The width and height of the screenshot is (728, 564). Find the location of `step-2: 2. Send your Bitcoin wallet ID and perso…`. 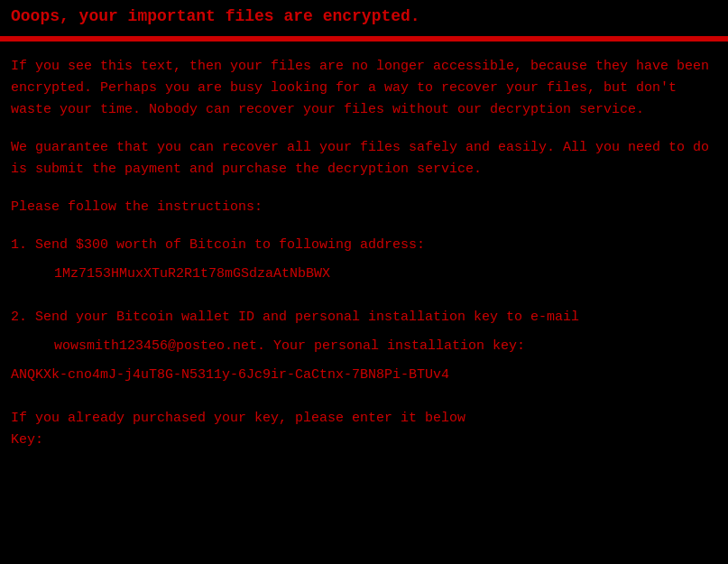

step-2: 2. Send your Bitcoin wallet ID and perso… is located at coordinates (364, 347).